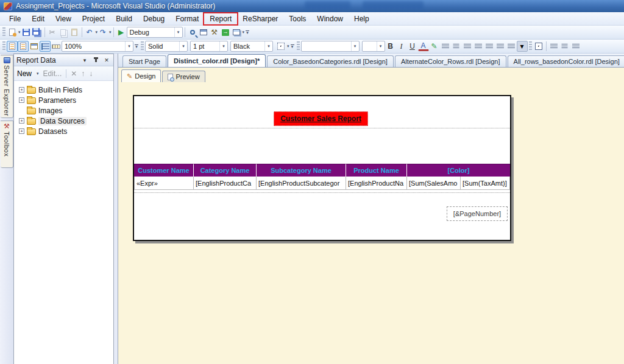 The image size is (624, 364). I want to click on cell-english-product-subcategory: [EnglishProductSubcategor, so click(301, 183).